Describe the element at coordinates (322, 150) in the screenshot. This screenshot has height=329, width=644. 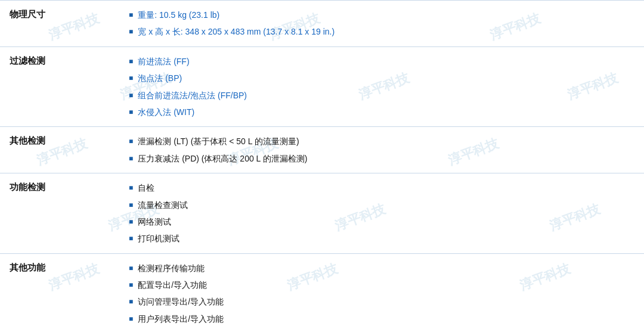
I see `table-row: 其他检测■泄漏检测 (LT) (基于体积 < 50 L 的流量测量)■压力衰减法…` at that location.